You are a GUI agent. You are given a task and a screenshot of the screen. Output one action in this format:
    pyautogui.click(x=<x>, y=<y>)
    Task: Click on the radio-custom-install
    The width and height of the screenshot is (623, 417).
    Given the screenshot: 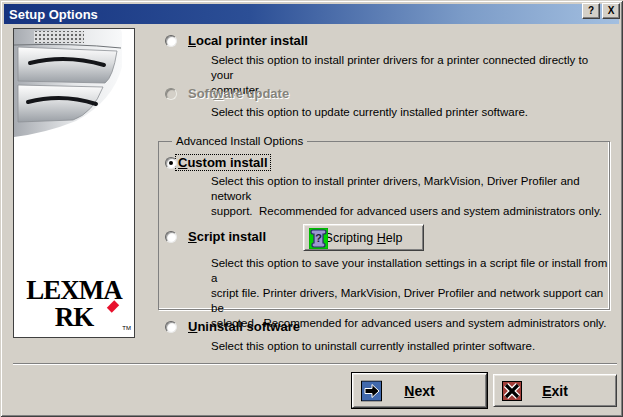 What is the action you would take?
    pyautogui.click(x=171, y=163)
    